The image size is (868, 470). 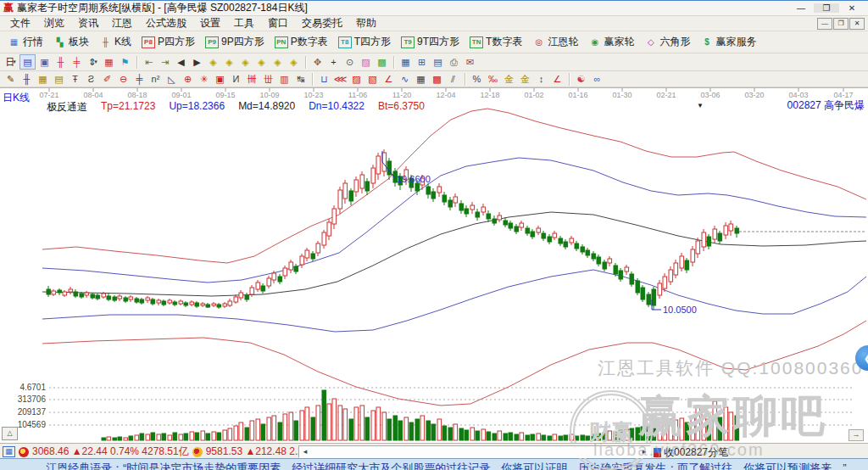 What do you see at coordinates (437, 62) in the screenshot?
I see `report-icon: ▤` at bounding box center [437, 62].